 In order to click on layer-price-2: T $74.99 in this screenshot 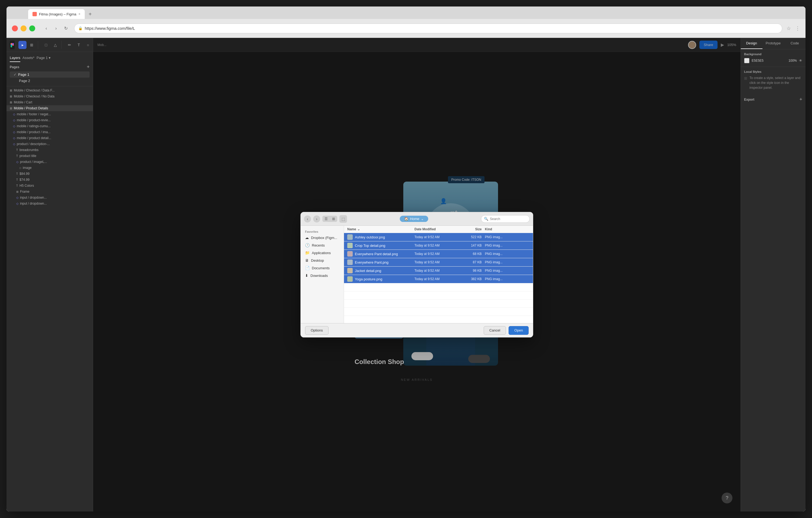, I will do `click(50, 180)`.